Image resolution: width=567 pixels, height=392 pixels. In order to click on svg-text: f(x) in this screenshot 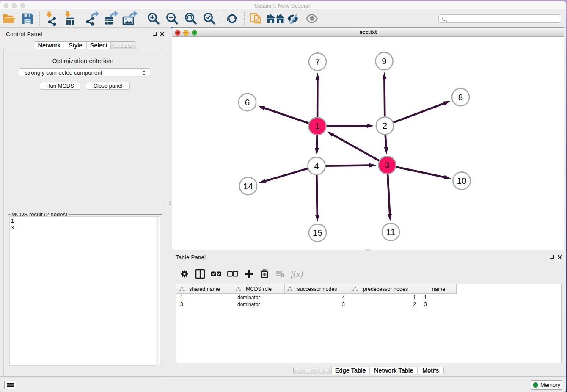, I will do `click(297, 274)`.